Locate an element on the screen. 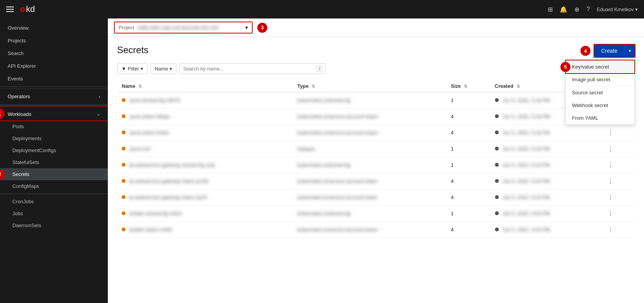 The width and height of the screenshot is (644, 303). sidebar-sub-cronjobs: CronJobs is located at coordinates (54, 202).